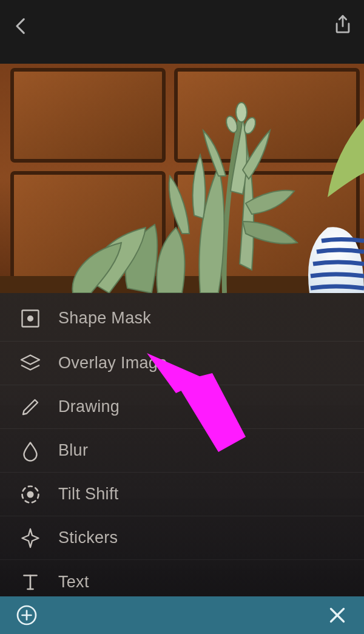 Image resolution: width=364 pixels, height=634 pixels. I want to click on layers-icon, so click(30, 363).